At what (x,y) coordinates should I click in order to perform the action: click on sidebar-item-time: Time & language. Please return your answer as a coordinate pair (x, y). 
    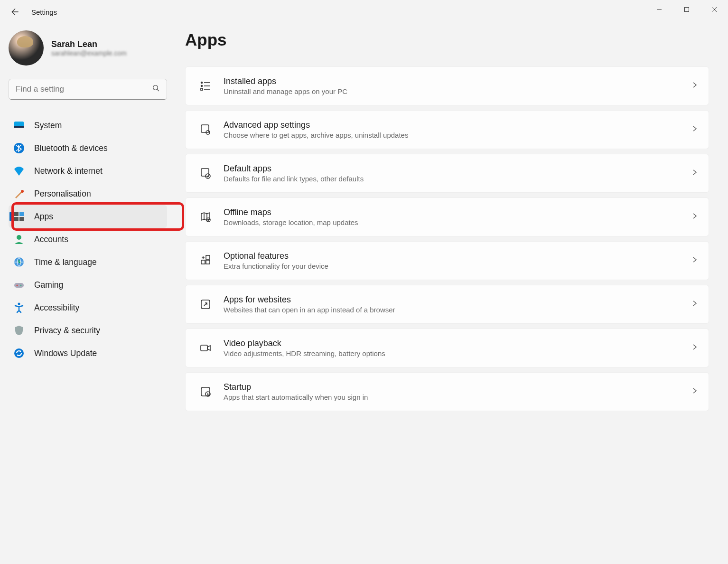
    Looking at the image, I should click on (88, 262).